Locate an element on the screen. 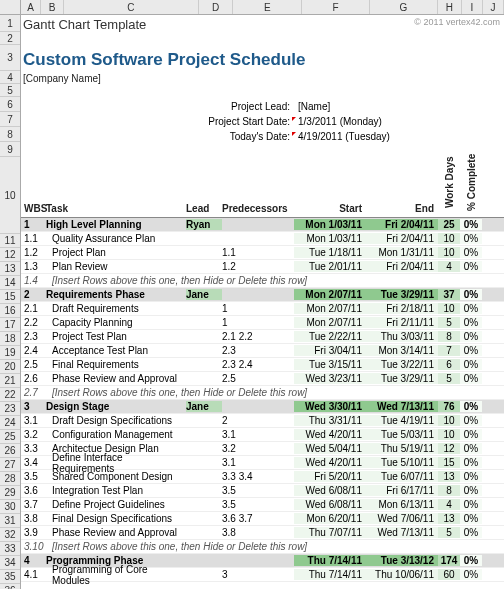 Image resolution: width=504 pixels, height=589 pixels. row-23: 23 is located at coordinates (10, 409).